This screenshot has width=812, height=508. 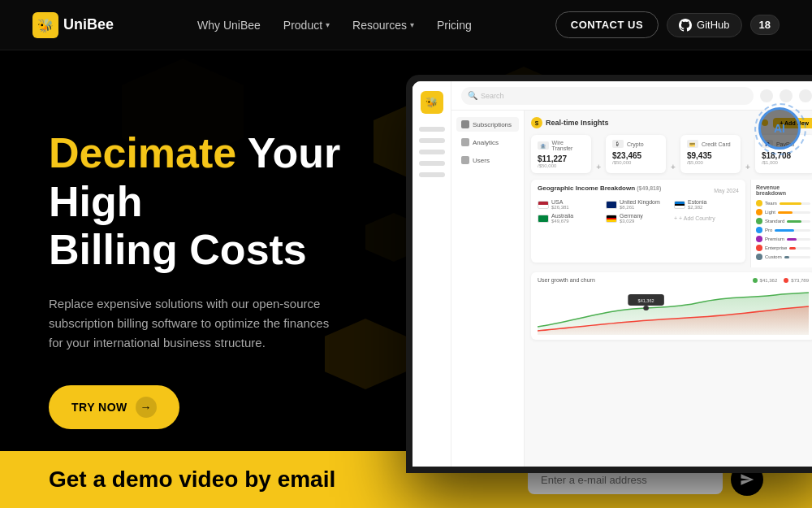 What do you see at coordinates (767, 96) in the screenshot?
I see `bell-icon` at bounding box center [767, 96].